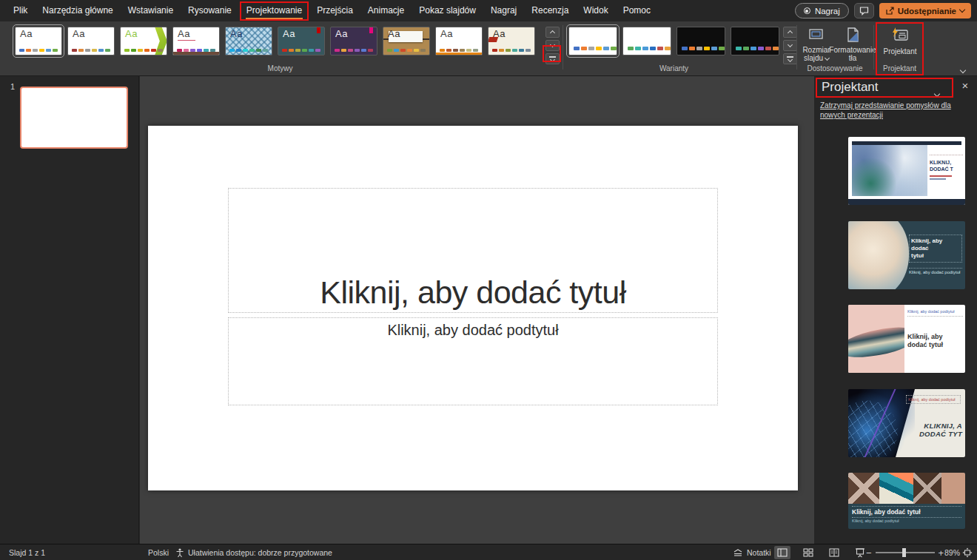  I want to click on slide-sorter-view-button, so click(808, 553).